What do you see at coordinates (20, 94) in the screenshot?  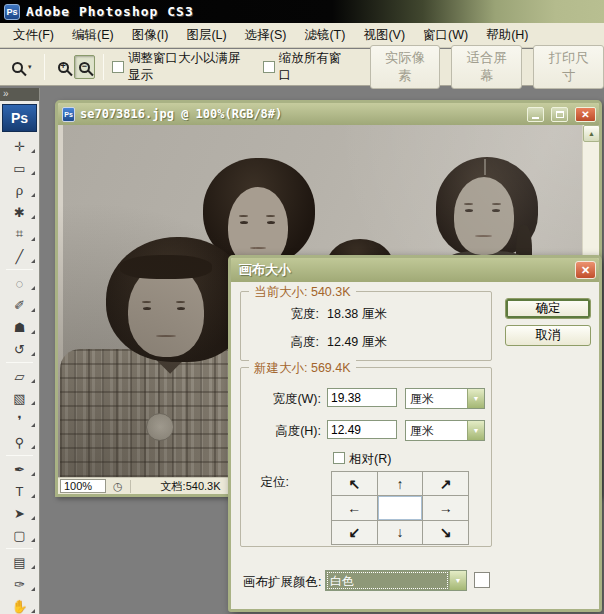 I see `toolbox-collapse-button: »` at bounding box center [20, 94].